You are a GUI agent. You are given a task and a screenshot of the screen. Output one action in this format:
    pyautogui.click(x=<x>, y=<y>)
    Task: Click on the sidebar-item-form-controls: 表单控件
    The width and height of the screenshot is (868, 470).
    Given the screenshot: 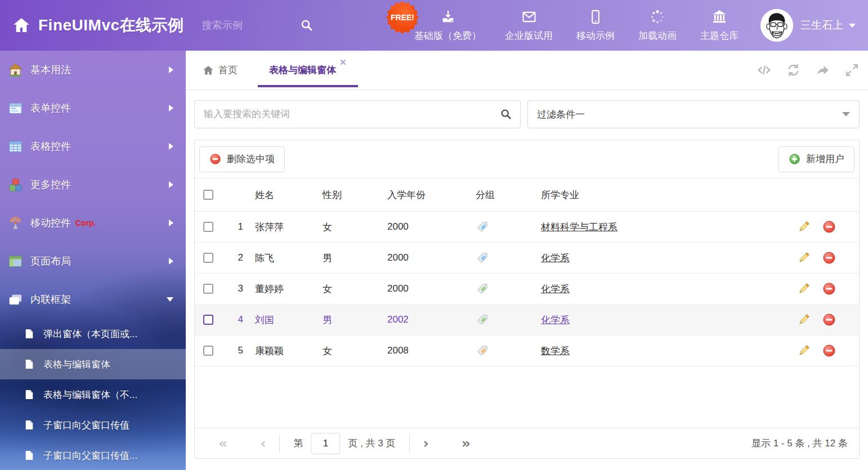 What is the action you would take?
    pyautogui.click(x=93, y=108)
    